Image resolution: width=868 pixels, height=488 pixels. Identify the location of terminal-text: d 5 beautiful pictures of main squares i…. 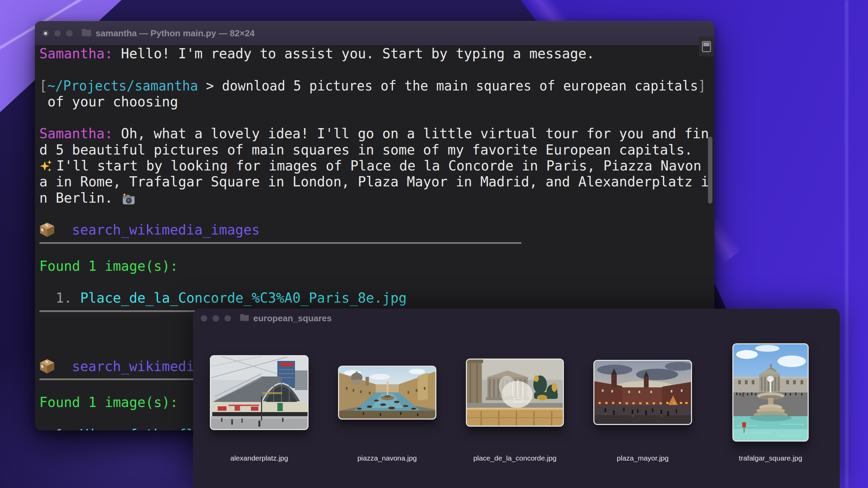
(366, 150).